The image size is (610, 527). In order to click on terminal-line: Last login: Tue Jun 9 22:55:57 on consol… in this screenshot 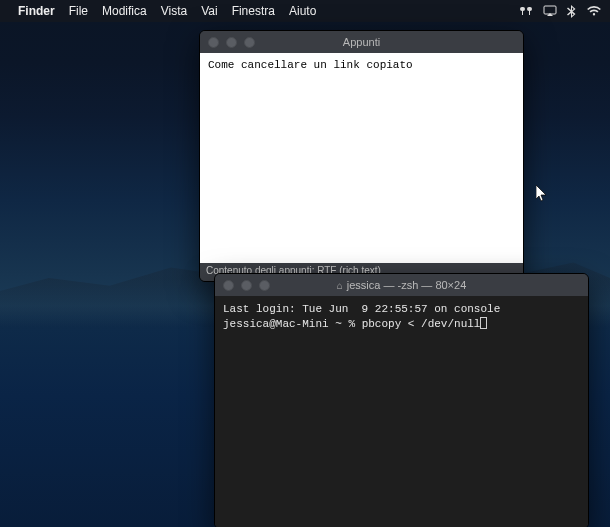, I will do `click(362, 309)`.